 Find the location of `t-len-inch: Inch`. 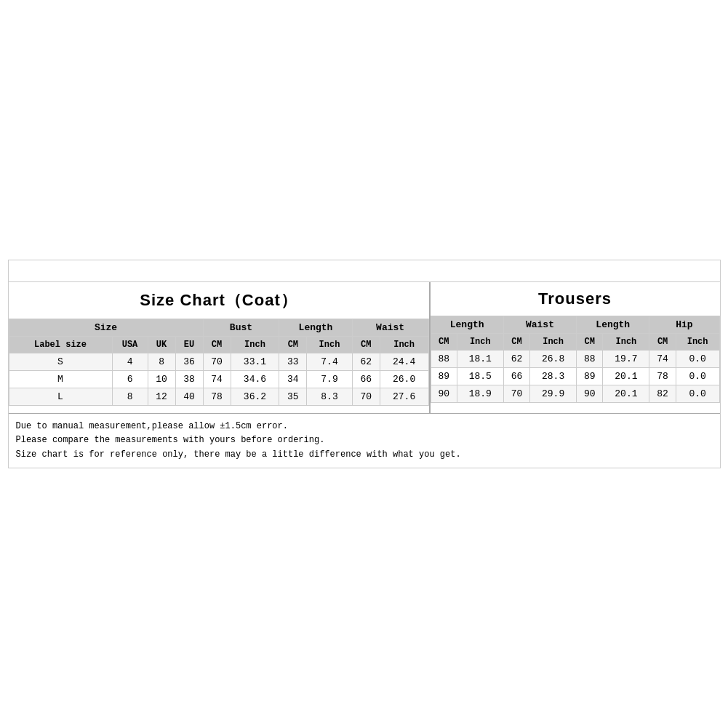

t-len-inch: Inch is located at coordinates (480, 342).